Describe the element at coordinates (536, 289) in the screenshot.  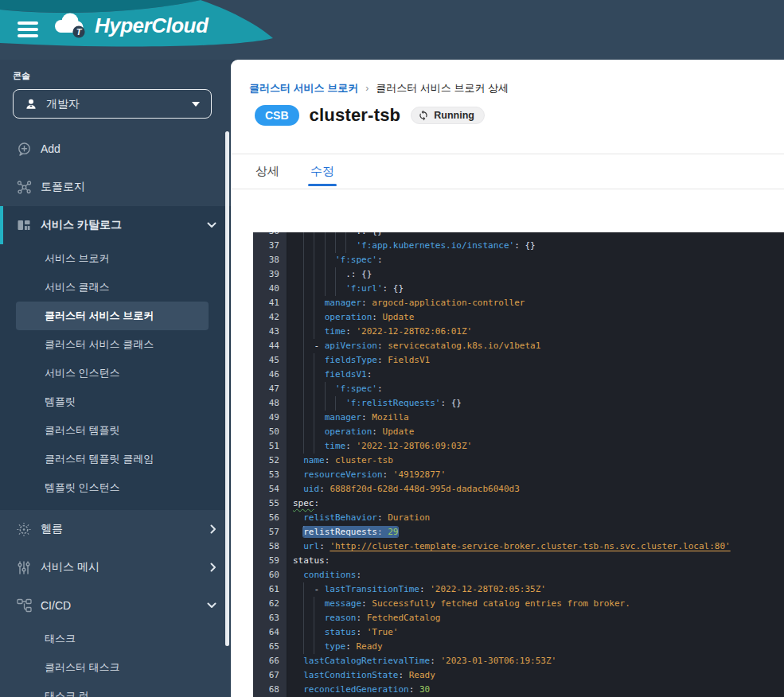
I see `code-line-content: 'f:url': {}` at that location.